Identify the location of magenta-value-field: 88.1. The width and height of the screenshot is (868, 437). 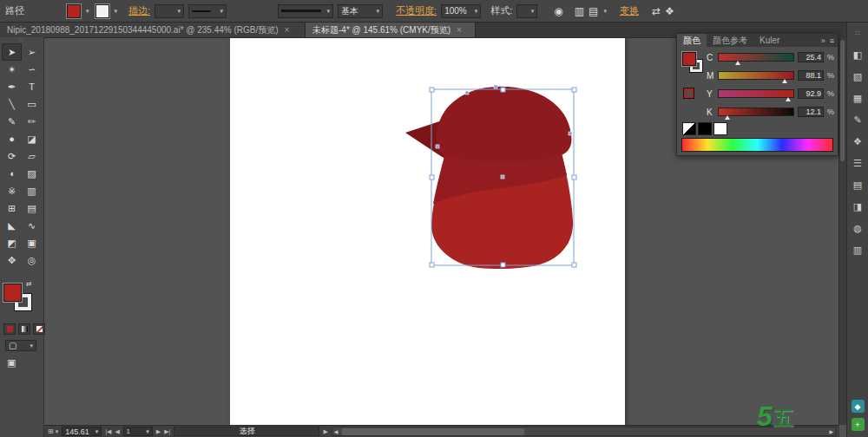
(811, 75).